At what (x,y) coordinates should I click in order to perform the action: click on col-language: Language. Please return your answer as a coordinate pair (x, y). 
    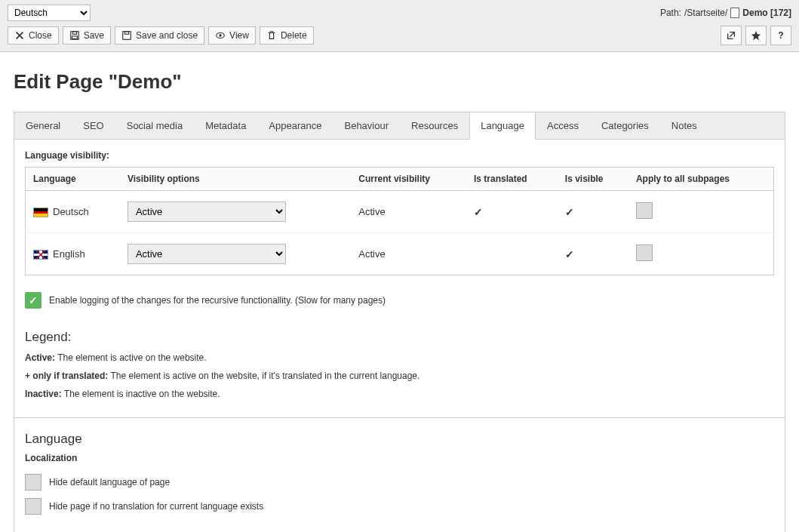
    Looking at the image, I should click on (72, 180).